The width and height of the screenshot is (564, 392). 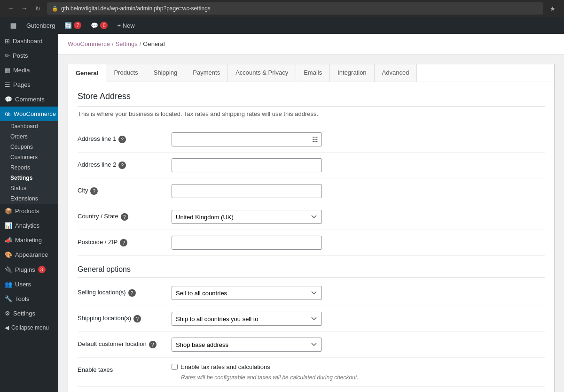 I want to click on wp-logo-icon: ◼, so click(x=13, y=25).